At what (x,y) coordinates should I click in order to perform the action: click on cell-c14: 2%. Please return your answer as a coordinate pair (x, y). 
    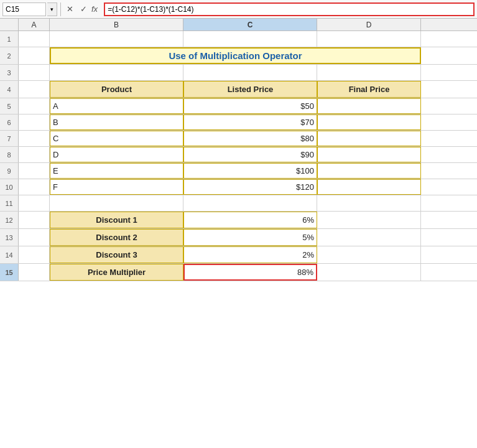
    Looking at the image, I should click on (250, 255).